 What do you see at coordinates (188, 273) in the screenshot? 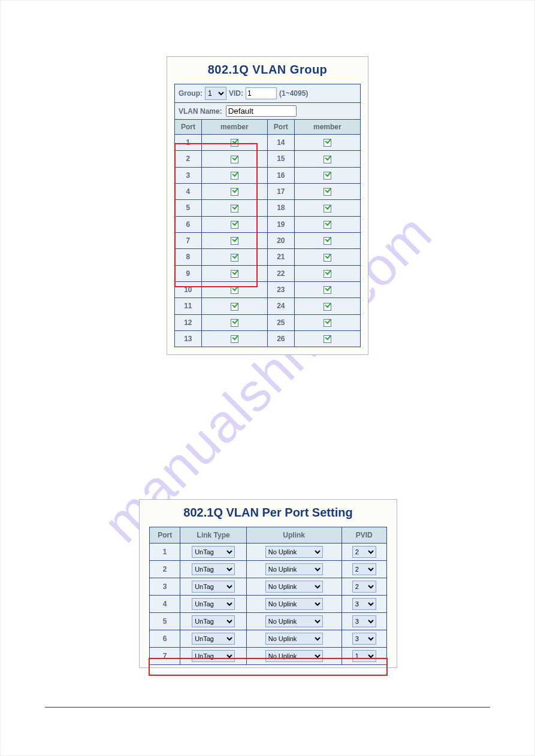
I see `port-number: 9` at bounding box center [188, 273].